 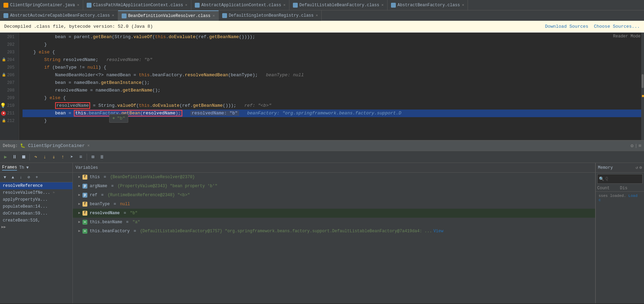 I want to click on frames-dropdown-icon: ▼, so click(x=28, y=168).